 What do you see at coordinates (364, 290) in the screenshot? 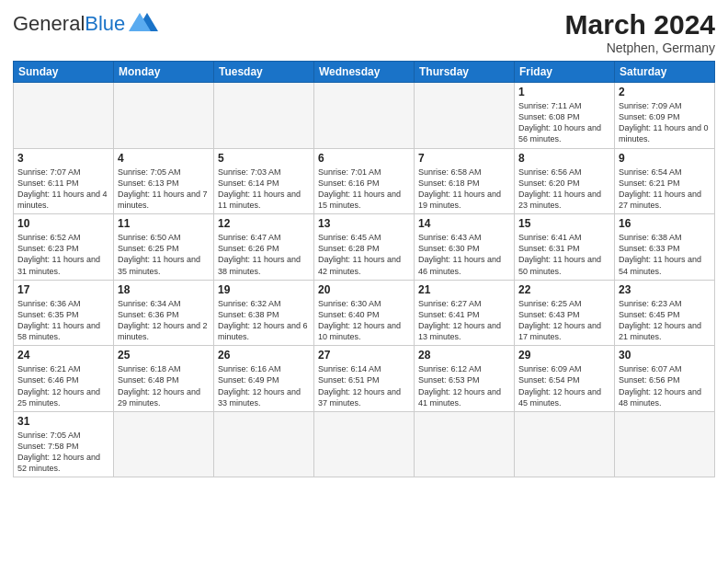
I see `day-number: 20` at bounding box center [364, 290].